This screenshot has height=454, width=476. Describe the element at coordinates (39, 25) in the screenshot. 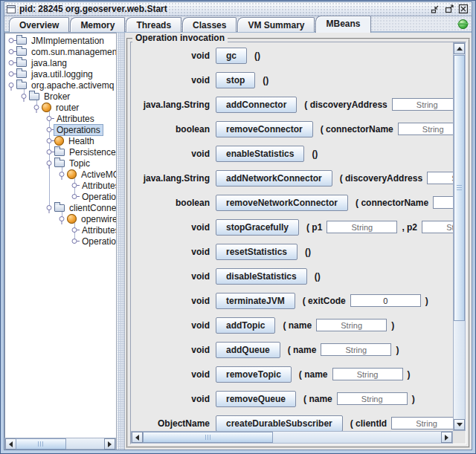

I see `tab-overview: Overview` at that location.